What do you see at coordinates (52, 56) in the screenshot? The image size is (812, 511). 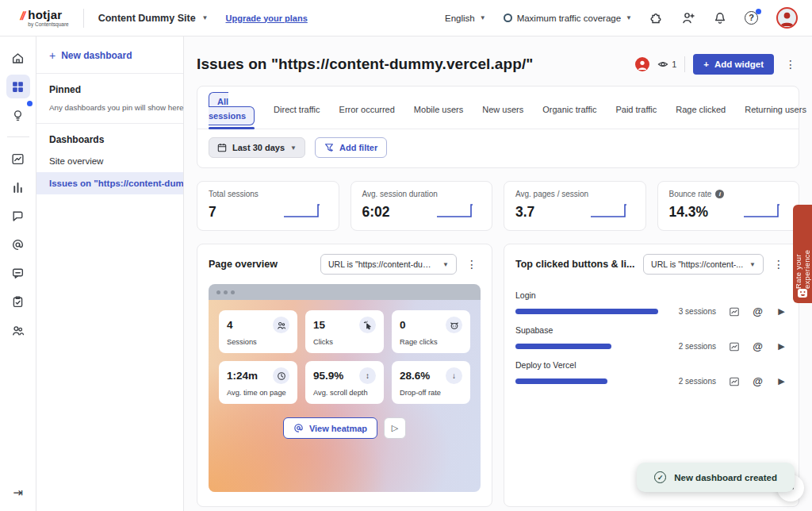 I see `plus-icon: +` at bounding box center [52, 56].